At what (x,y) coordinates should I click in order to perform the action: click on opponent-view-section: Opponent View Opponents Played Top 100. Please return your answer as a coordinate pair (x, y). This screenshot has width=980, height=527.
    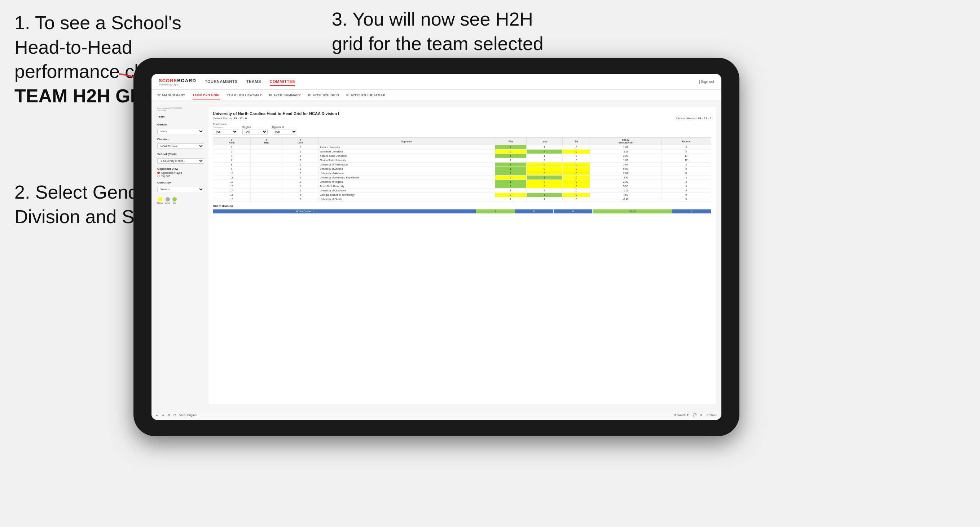
    Looking at the image, I should click on (181, 172).